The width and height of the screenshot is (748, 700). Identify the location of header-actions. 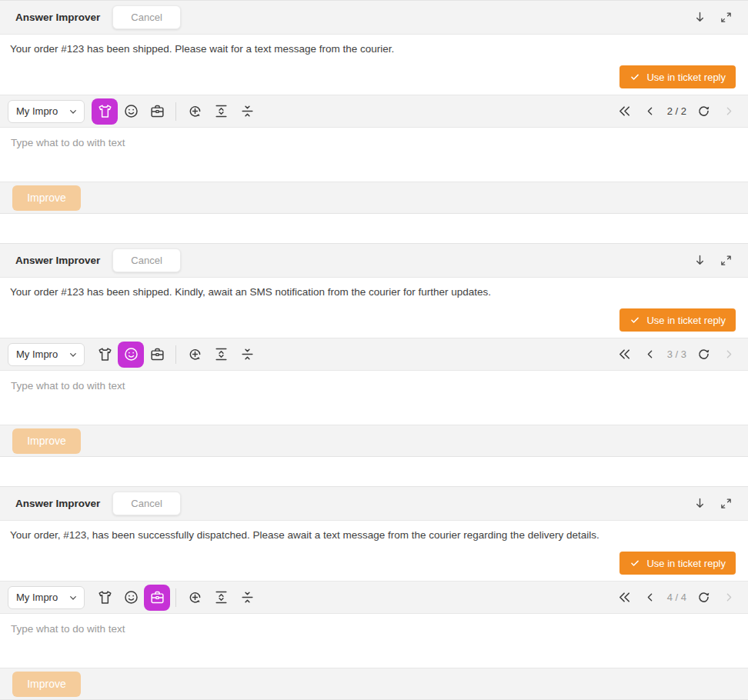
(713, 261).